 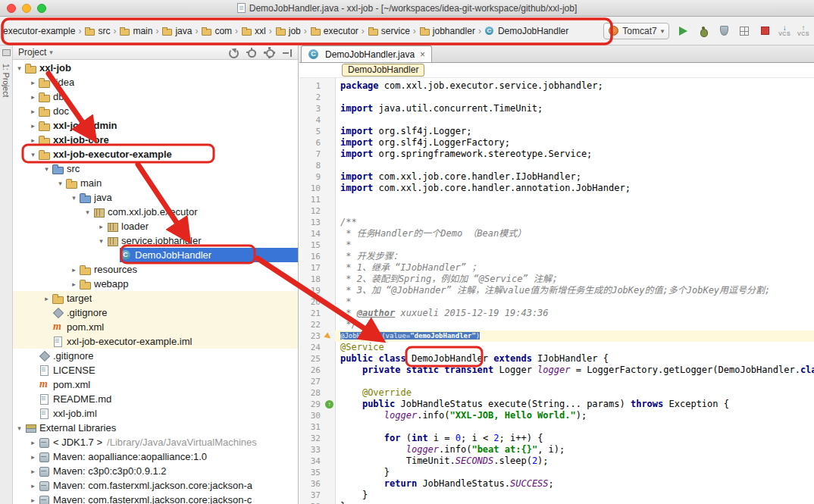 I want to click on gutter-icon-area: ↑, so click(x=329, y=405).